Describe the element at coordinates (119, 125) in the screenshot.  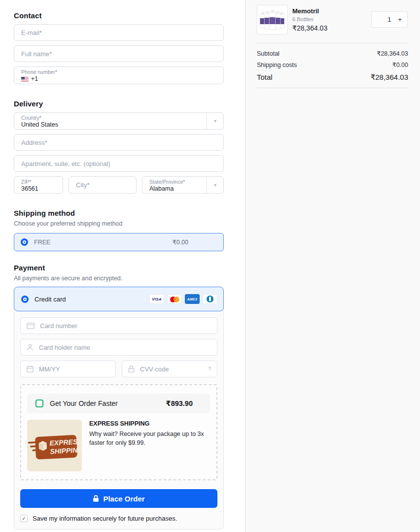
I see `country-value: United States` at that location.